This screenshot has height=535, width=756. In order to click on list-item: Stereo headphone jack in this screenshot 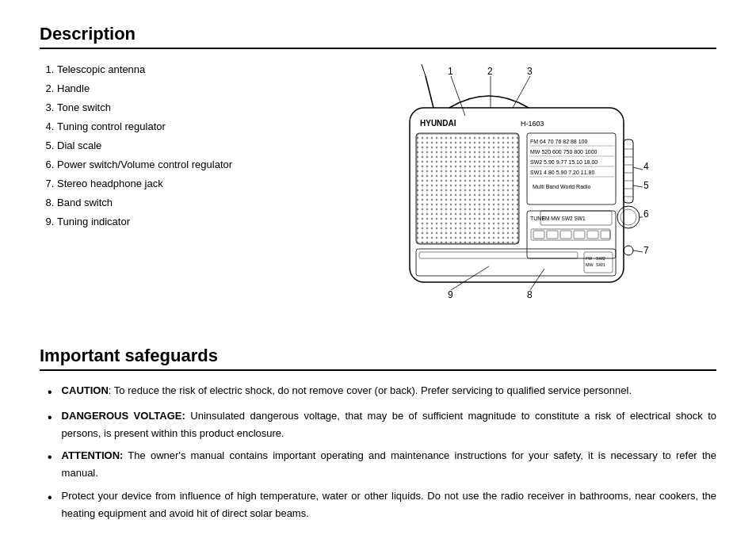, I will do `click(159, 184)`.